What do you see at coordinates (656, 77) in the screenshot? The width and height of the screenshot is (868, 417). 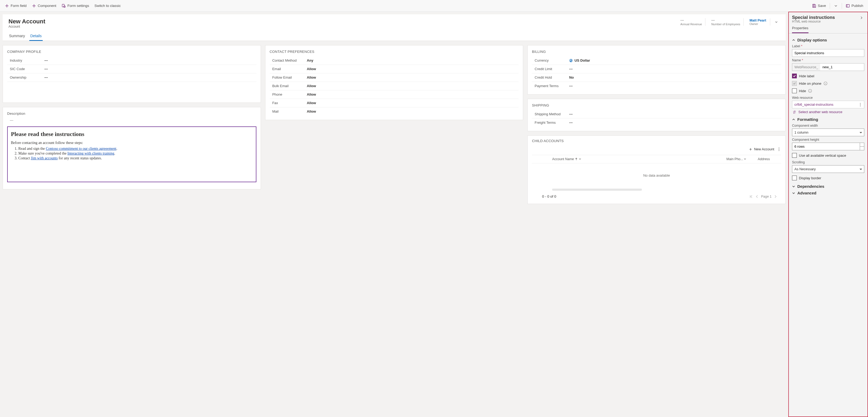 I see `field-credit-hold: Credit HoldNo` at bounding box center [656, 77].